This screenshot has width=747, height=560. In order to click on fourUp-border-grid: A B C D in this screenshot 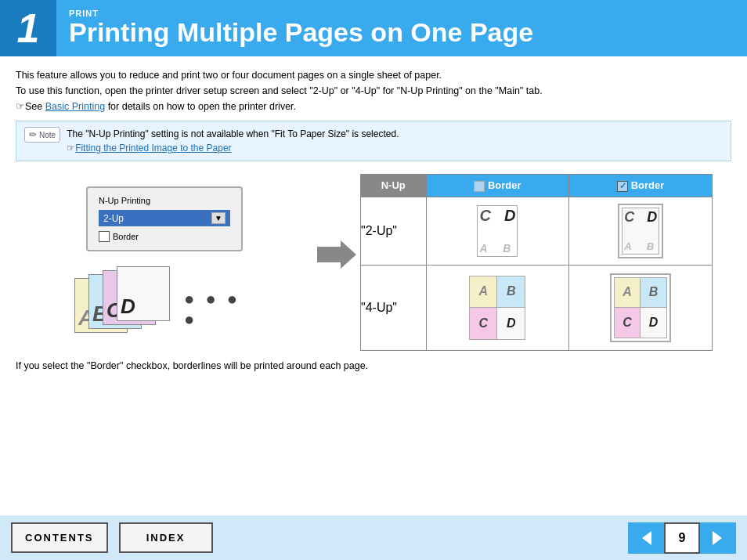, I will do `click(641, 308)`.